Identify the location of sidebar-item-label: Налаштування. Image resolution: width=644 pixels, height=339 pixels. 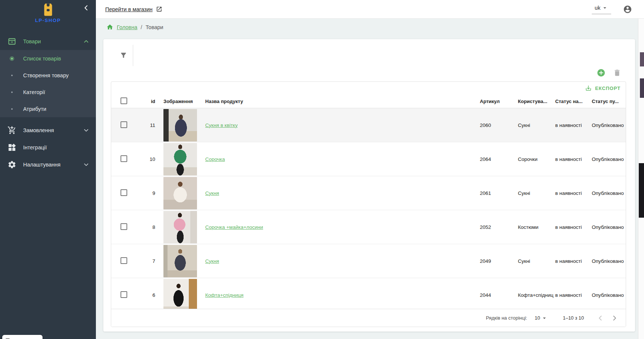
(53, 165).